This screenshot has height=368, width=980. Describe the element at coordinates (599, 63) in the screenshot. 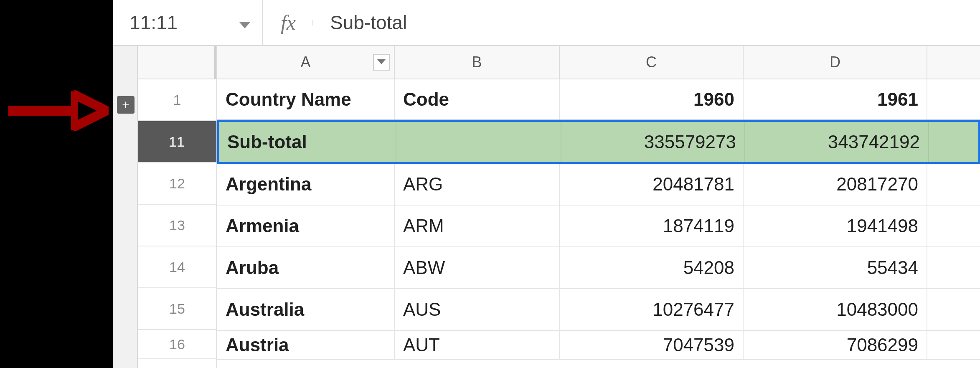

I see `column-header-row: A B C D` at that location.